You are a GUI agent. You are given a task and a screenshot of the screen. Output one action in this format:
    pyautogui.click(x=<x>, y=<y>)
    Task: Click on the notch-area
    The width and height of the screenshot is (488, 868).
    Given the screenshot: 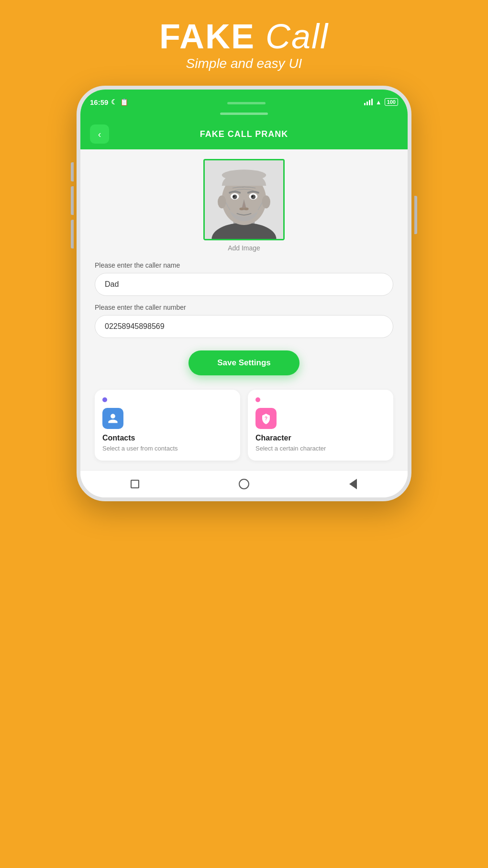 What is the action you would take?
    pyautogui.click(x=246, y=103)
    